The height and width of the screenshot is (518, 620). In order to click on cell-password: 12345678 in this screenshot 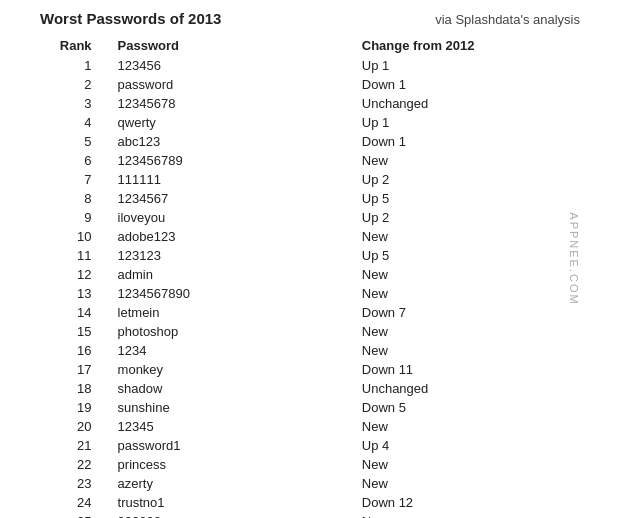, I will do `click(234, 104)`.